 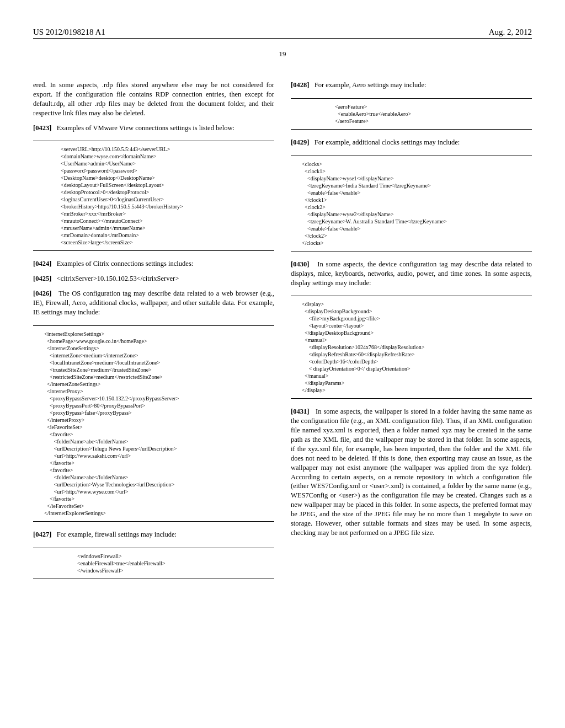 What do you see at coordinates (117, 534) in the screenshot?
I see `para-text: For example, firewall settings may inclu…` at bounding box center [117, 534].